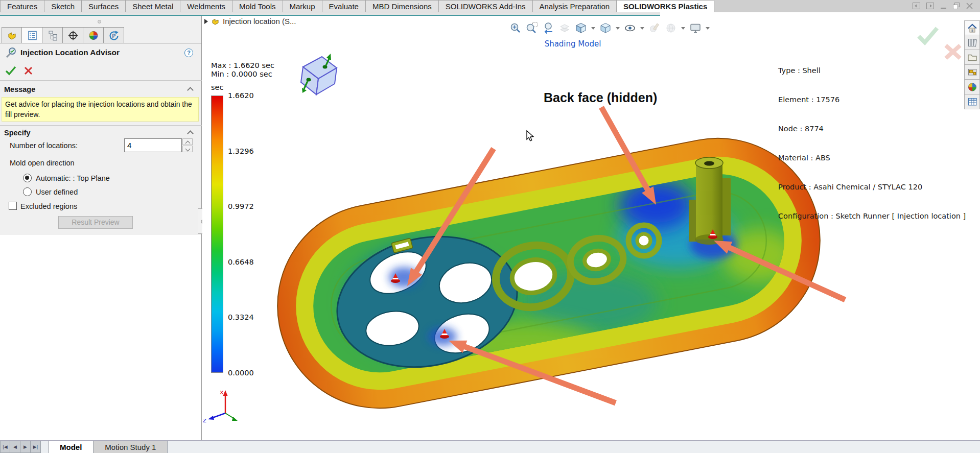 This screenshot has height=453, width=980. I want to click on design-library-button, so click(972, 43).